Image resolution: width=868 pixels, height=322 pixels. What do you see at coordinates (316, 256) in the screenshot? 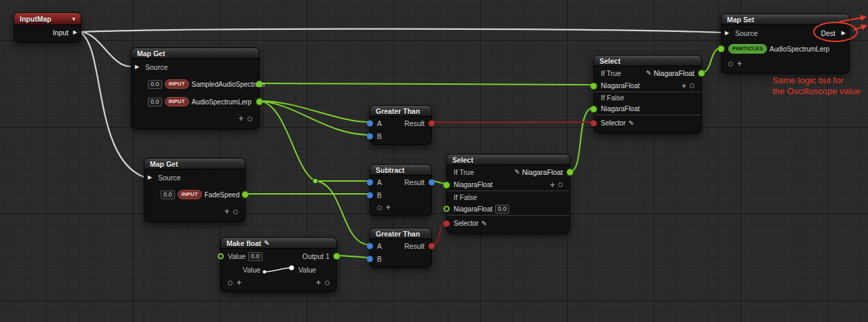
I see `pin-label-output: Output 1` at bounding box center [316, 256].